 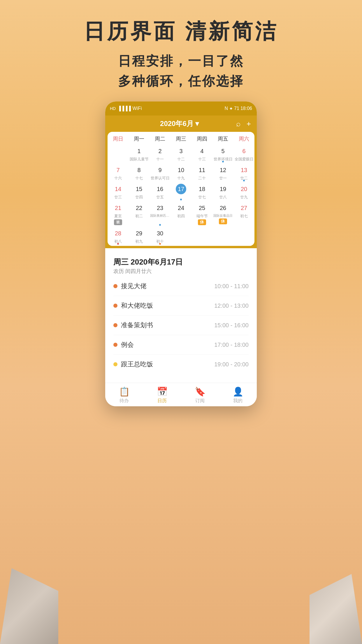 What do you see at coordinates (202, 154) in the screenshot?
I see `cal-cell-jun4: 4 十三` at bounding box center [202, 154].